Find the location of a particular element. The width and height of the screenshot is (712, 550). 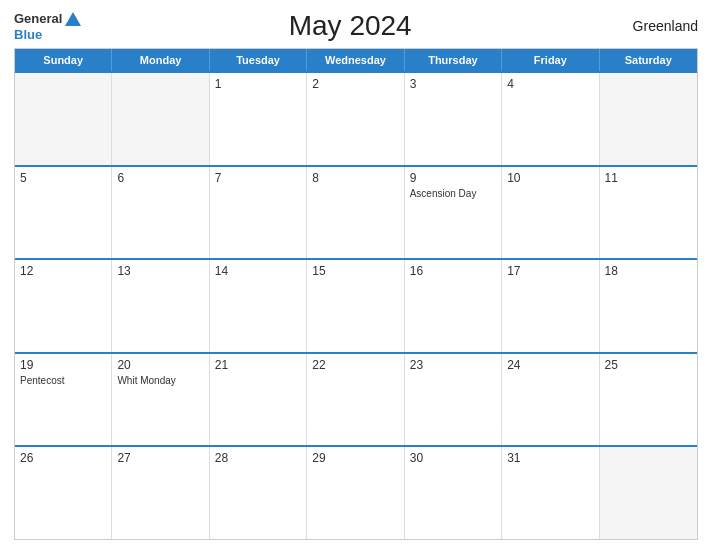

cal-cell: 27 is located at coordinates (160, 493).